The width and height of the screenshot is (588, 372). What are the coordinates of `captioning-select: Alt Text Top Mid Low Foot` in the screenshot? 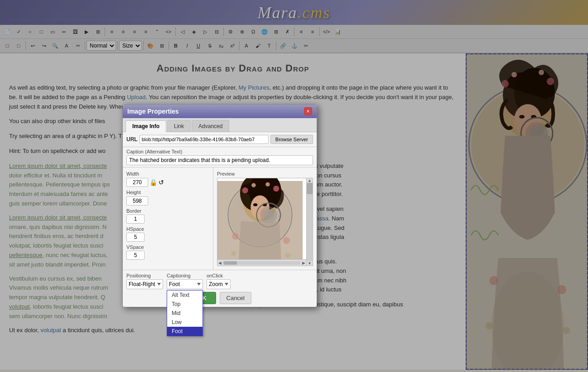 It's located at (185, 284).